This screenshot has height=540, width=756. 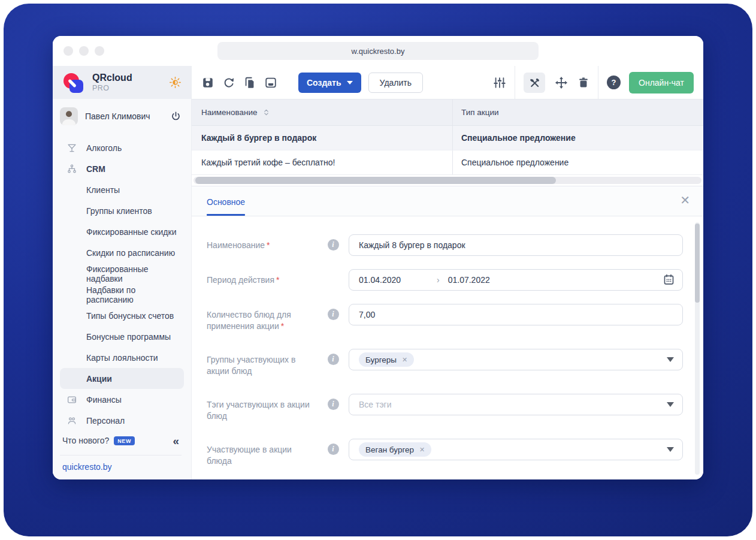 I want to click on field-label: Наименование*, so click(x=262, y=245).